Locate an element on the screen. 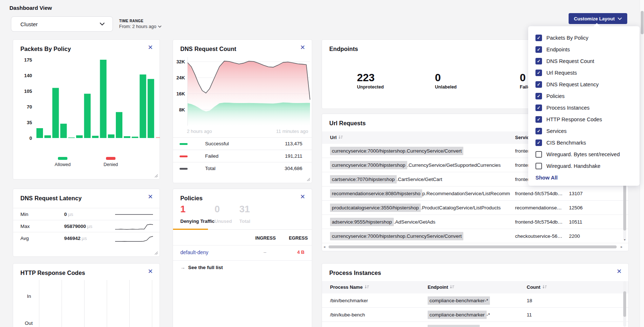 The height and width of the screenshot is (327, 644). count-cell: 18 is located at coordinates (530, 301).